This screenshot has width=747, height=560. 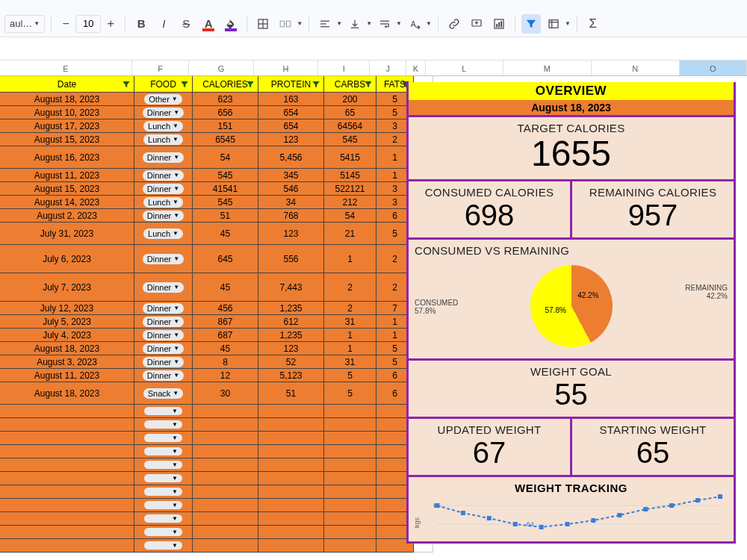 I want to click on hdr-date: Date, so click(x=67, y=84).